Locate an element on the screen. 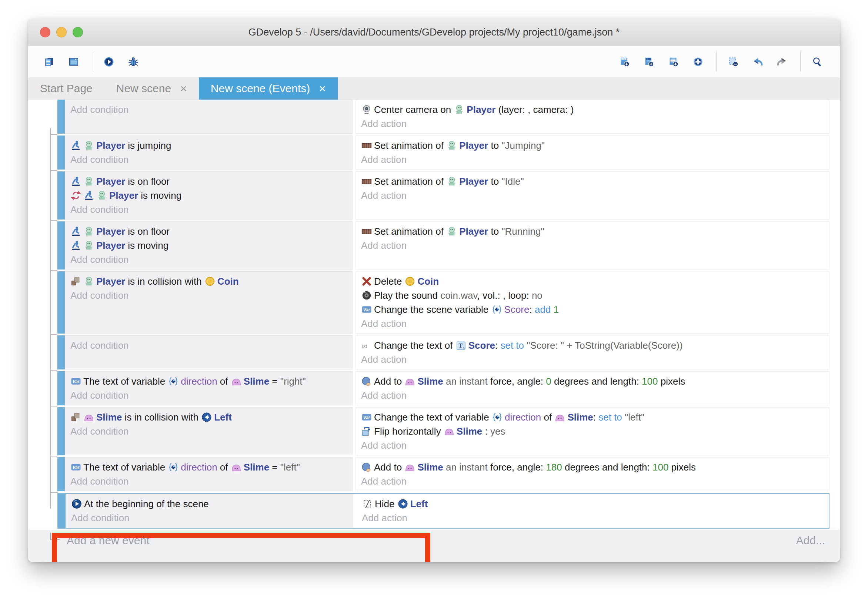  action-line: Set animation of Player to "Idle" is located at coordinates (593, 181).